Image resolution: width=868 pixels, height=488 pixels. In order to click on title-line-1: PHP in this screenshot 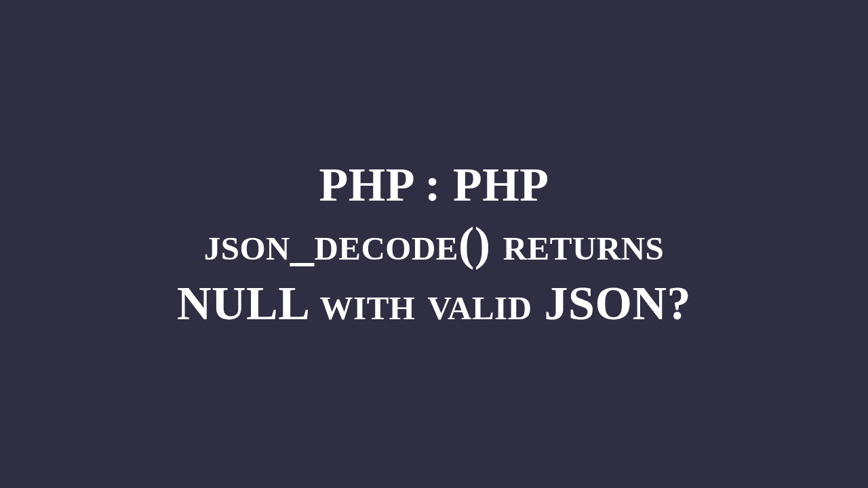, I will do `click(434, 185)`.